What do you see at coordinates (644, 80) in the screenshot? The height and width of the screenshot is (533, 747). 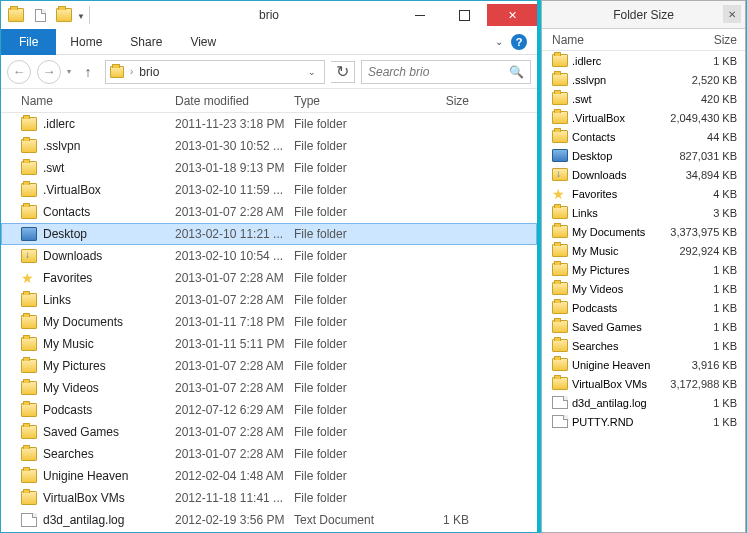 I see `panel-row: .sslvpn2,520 KB` at bounding box center [644, 80].